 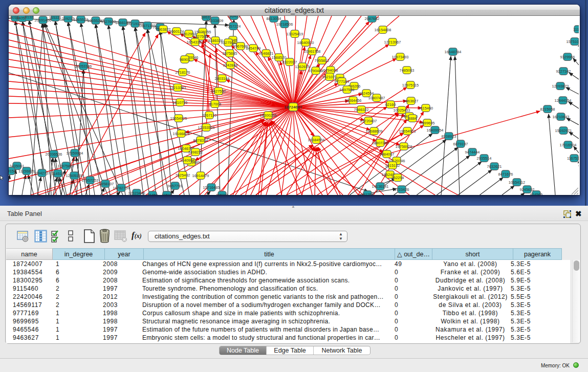 What do you see at coordinates (561, 117) in the screenshot?
I see `svg-text: 16210643` at bounding box center [561, 117].